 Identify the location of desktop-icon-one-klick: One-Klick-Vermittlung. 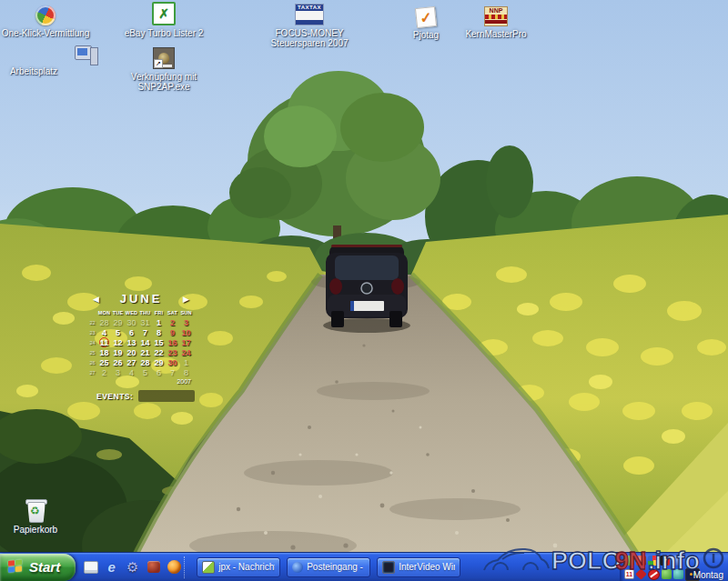
(47, 20).